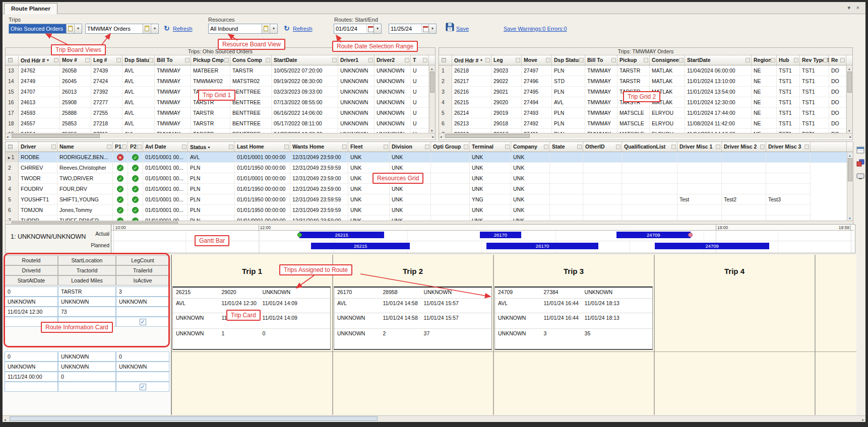 This screenshot has width=868, height=427. I want to click on column-header-leg: Leg, so click(507, 60).